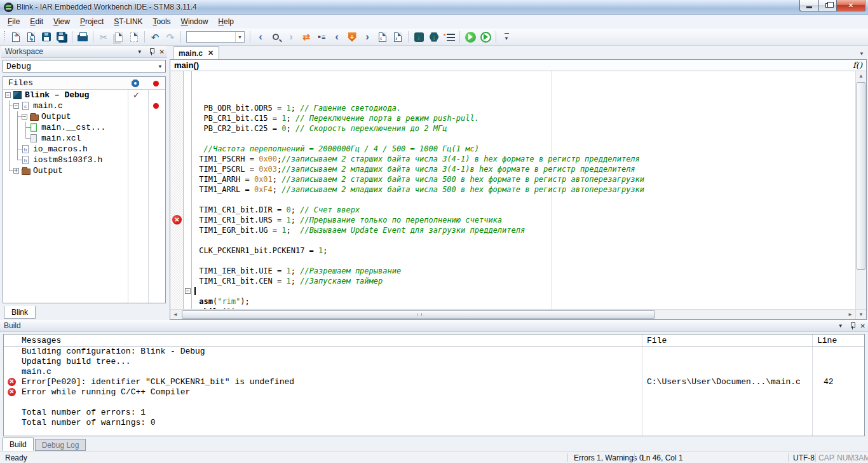 This screenshot has height=463, width=868. I want to click on configuration-selector: Debug ▼, so click(84, 66).